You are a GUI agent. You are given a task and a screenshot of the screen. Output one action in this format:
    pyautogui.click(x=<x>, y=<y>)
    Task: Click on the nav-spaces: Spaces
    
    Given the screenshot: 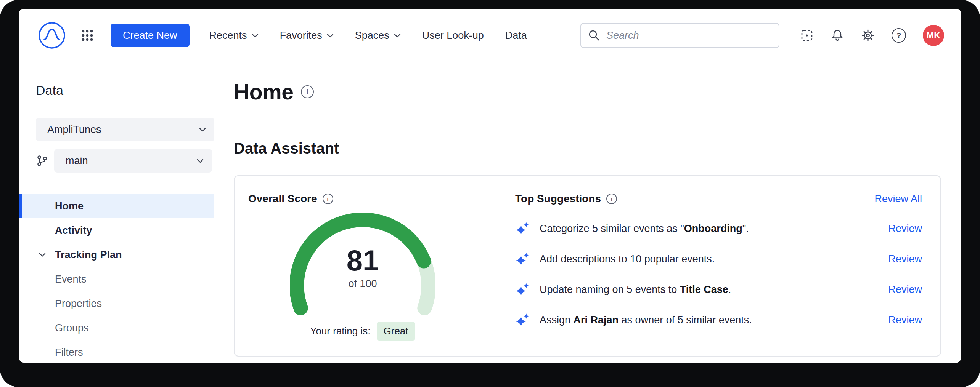 What is the action you would take?
    pyautogui.click(x=378, y=36)
    